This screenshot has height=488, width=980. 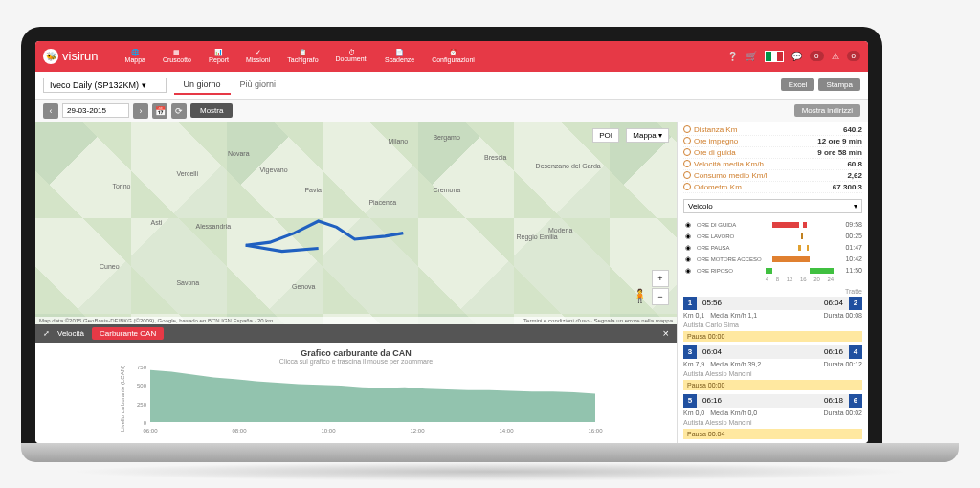 I want to click on expand-icon: ⤢, so click(x=46, y=333).